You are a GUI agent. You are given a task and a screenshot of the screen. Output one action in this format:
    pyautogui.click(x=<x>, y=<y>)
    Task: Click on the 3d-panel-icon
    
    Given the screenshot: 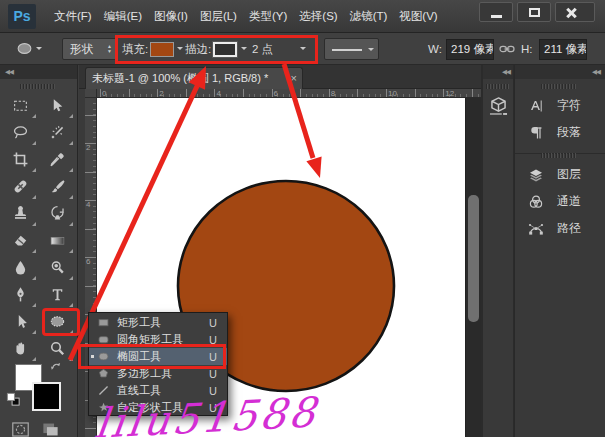 What is the action you would take?
    pyautogui.click(x=498, y=106)
    